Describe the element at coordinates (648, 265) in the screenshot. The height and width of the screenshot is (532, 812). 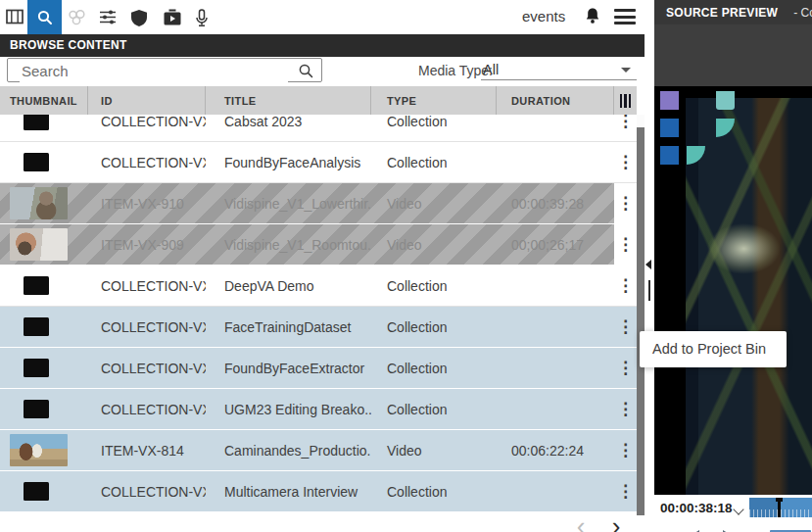
I see `collapse-left-icon` at that location.